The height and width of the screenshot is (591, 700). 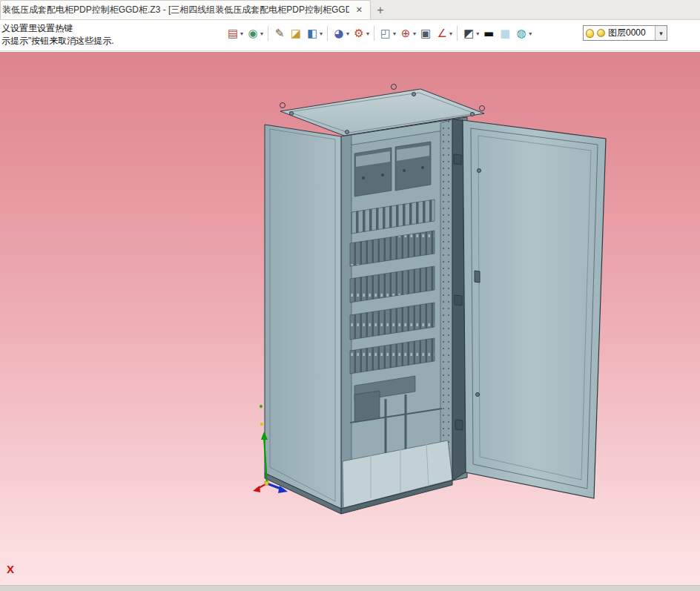 I want to click on cad-window: 装低压成套配电柜PDP控制柜GGD柜.Z3 - [三相四线组装低压成套配电柜PD…, so click(x=350, y=25).